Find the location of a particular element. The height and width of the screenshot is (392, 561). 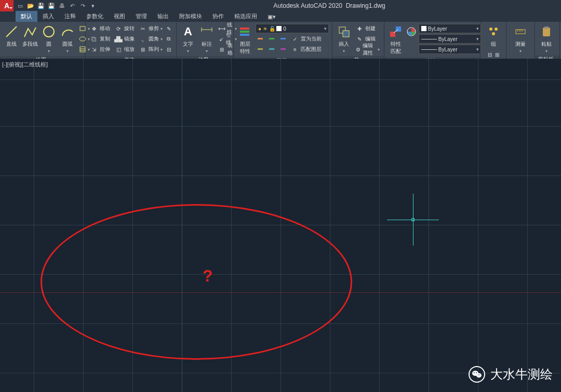

arc-button: 圆弧▾ is located at coordinates (68, 38).